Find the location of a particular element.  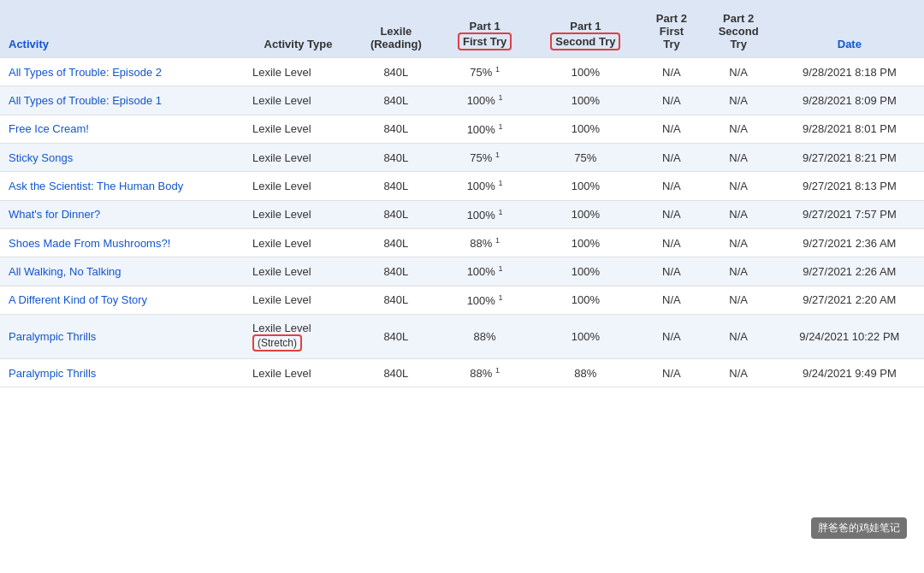

activity-sort-link: Activity is located at coordinates (29, 44).